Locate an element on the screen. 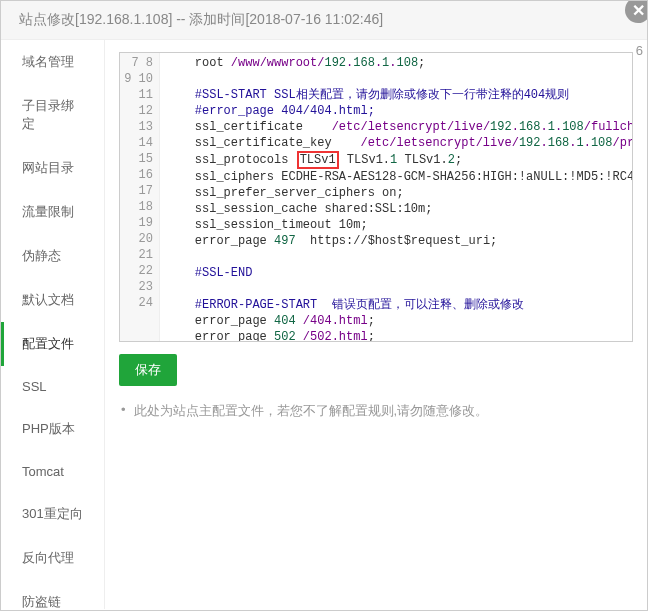 Image resolution: width=648 pixels, height=611 pixels. sidebar: 域名管理子目录绑定网站目录流量限制伪静态默认文档配置文件SSLPHP版本Tomc… is located at coordinates (53, 324).